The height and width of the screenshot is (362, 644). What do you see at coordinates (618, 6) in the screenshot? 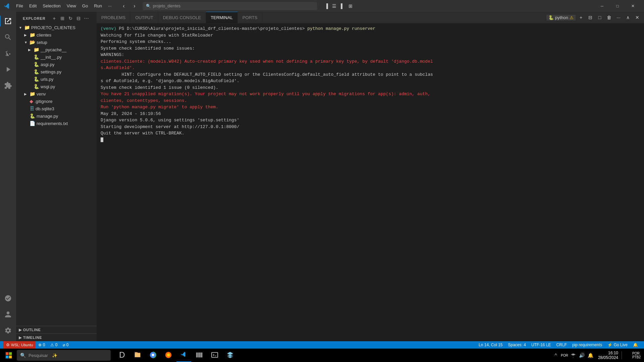
I see `maximize-button: □` at bounding box center [618, 6].